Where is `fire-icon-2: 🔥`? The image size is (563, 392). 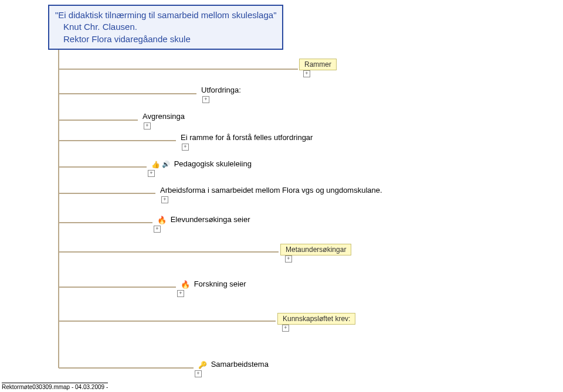
fire-icon-2: 🔥 is located at coordinates (185, 285).